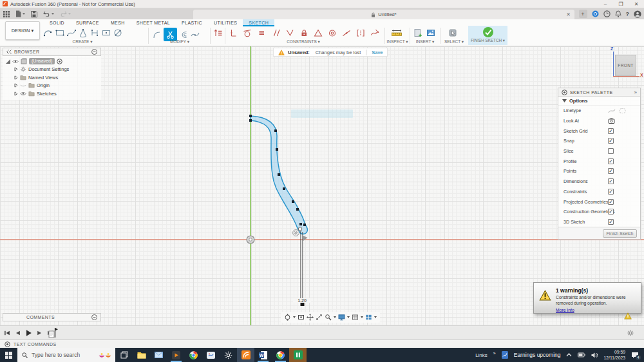 Image resolution: width=644 pixels, height=362 pixels. I want to click on rectangle-tool-icon, so click(60, 33).